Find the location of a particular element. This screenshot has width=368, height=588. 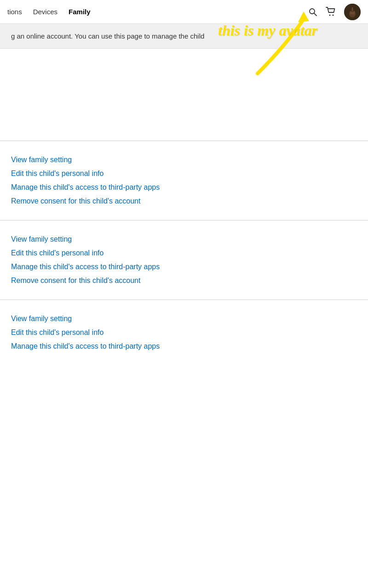

manage-access-link-2: Manage this child's access to third-part… is located at coordinates (184, 267).